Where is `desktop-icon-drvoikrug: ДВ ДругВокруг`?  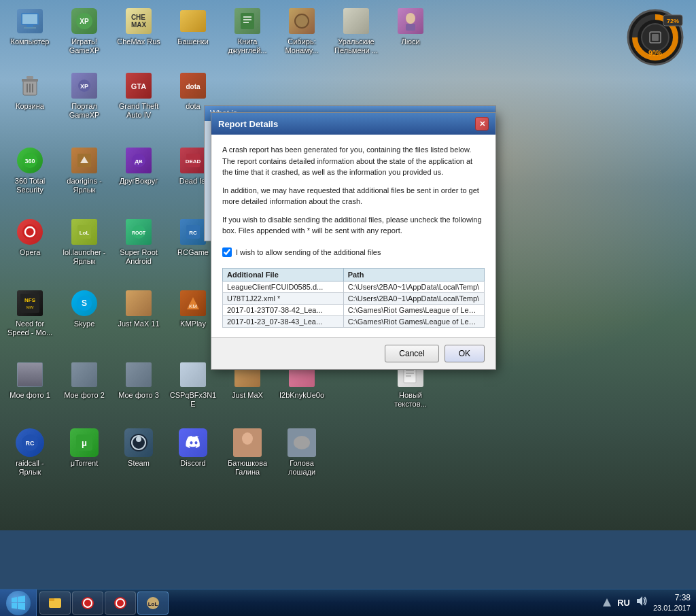 desktop-icon-drvoikrug: ДВ ДругВокруг is located at coordinates (139, 169).